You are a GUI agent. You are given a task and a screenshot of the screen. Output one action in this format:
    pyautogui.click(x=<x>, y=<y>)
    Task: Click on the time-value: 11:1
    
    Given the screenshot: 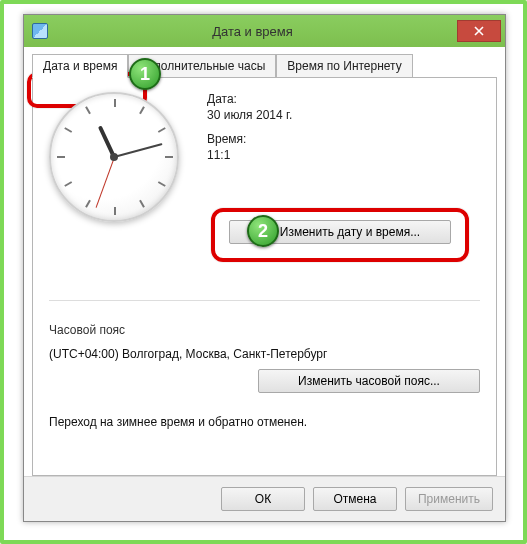 What is the action you would take?
    pyautogui.click(x=250, y=155)
    